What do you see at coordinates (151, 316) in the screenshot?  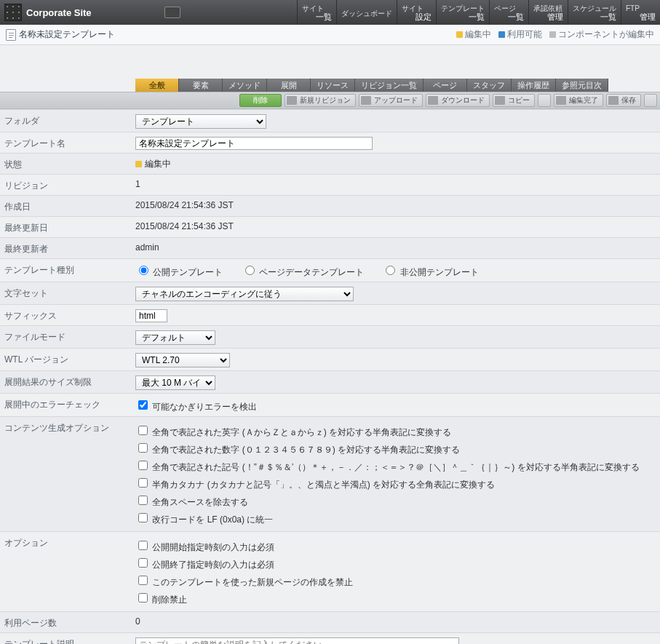 I see `suffix-input` at bounding box center [151, 316].